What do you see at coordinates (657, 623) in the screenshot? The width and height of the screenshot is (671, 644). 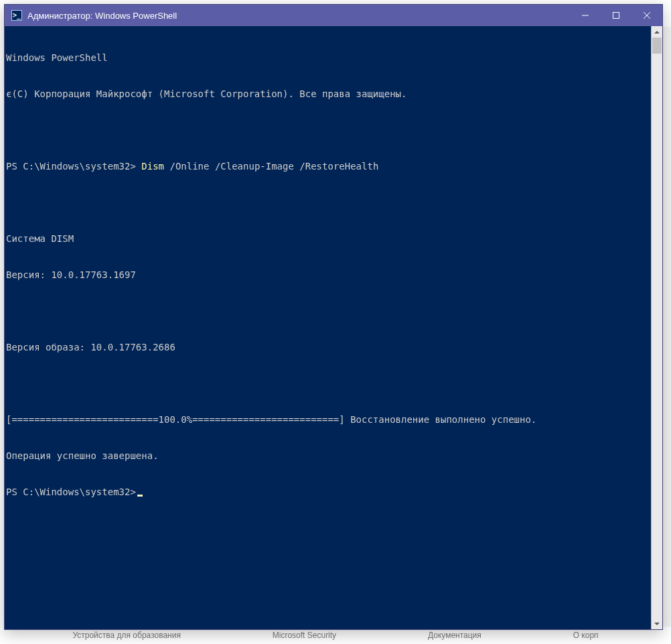 I see `scroll-down-button` at bounding box center [657, 623].